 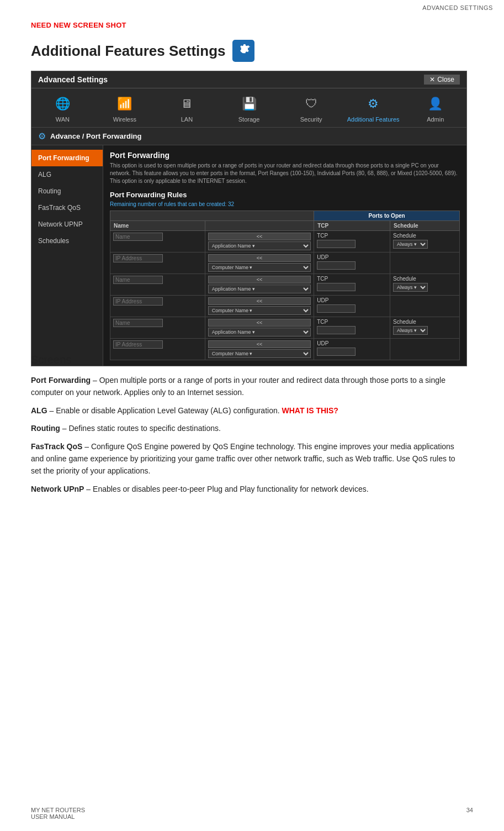 What do you see at coordinates (259, 289) in the screenshot?
I see `row2-app-select: Application Name ▾` at bounding box center [259, 289].